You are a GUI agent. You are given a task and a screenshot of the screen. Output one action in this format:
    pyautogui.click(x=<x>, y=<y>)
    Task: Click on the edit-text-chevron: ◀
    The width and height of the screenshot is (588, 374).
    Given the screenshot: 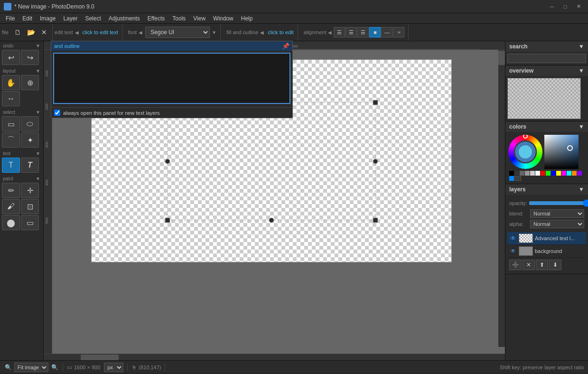 What is the action you would take?
    pyautogui.click(x=77, y=32)
    